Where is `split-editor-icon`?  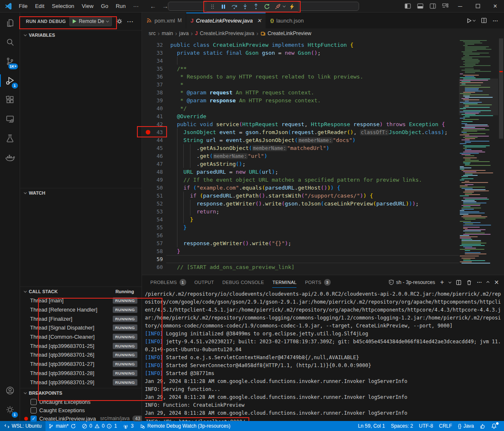 split-editor-icon is located at coordinates (484, 20).